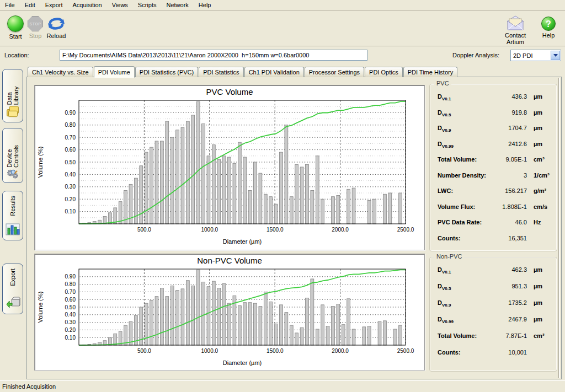  What do you see at coordinates (243, 72) in the screenshot?
I see `tab-strip: Ch1 Velocity vs. Size PDI Volume PDI Sta…` at bounding box center [243, 72].